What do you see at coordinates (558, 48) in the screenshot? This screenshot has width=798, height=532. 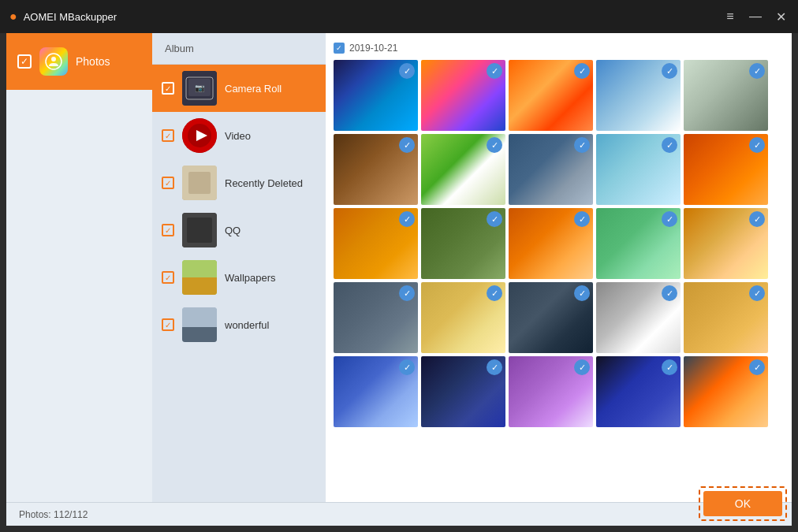 I see `date-label: ✓ 2019-10-21` at bounding box center [558, 48].